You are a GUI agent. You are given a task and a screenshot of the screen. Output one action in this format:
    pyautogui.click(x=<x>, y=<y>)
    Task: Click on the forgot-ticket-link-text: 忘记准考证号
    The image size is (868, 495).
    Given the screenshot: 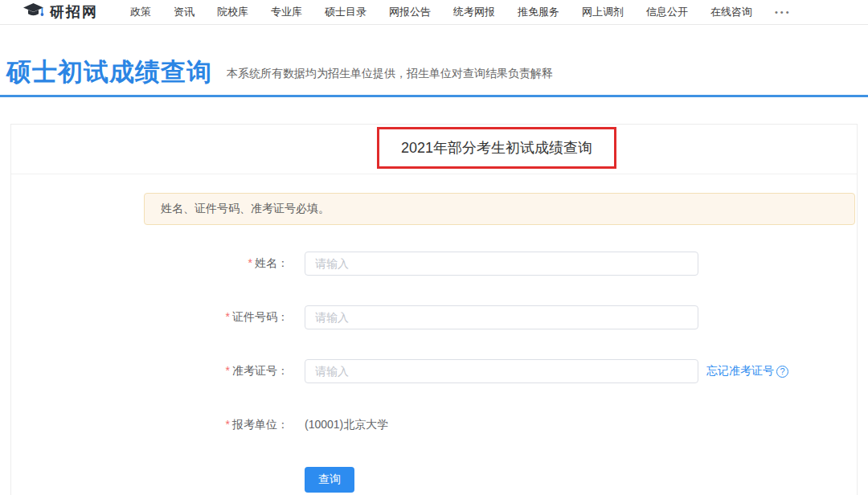 What is the action you would take?
    pyautogui.click(x=740, y=371)
    